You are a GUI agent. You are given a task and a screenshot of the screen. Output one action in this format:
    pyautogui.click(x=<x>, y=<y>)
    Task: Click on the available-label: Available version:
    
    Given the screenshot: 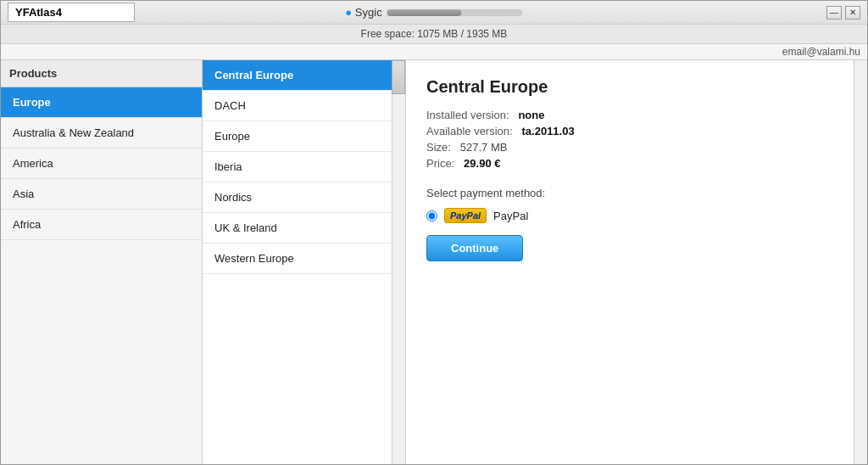 What is the action you would take?
    pyautogui.click(x=470, y=131)
    